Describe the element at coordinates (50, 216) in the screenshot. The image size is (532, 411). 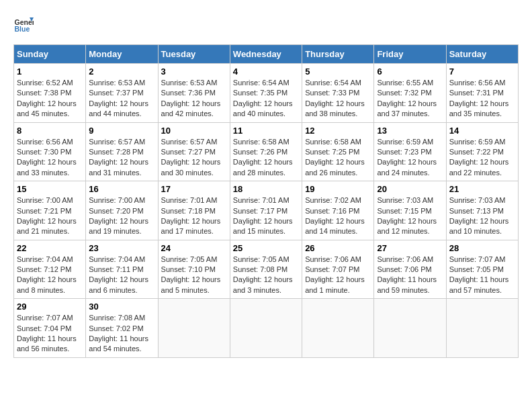
I see `day-detail: Sunrise: 7:00 AM Sunset: 7:21 PM Dayligh…` at that location.